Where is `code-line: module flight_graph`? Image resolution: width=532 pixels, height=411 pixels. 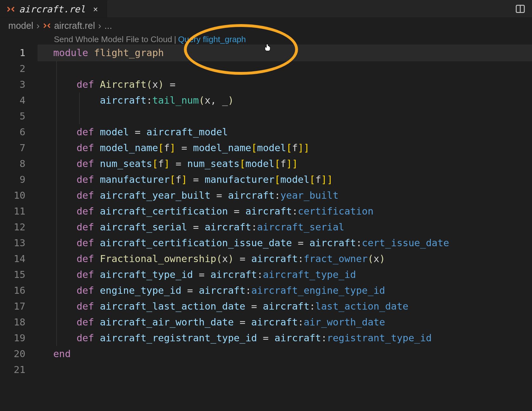 code-line: module flight_graph is located at coordinates (285, 53).